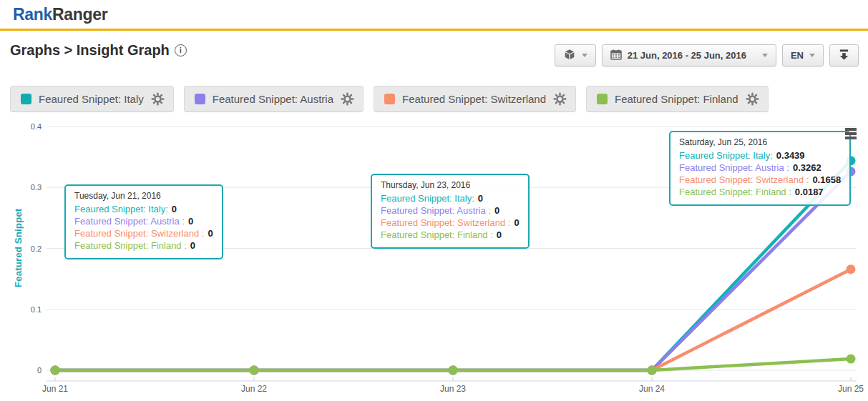  I want to click on legend-label-austria: Featured Snippet: Austria, so click(273, 99).